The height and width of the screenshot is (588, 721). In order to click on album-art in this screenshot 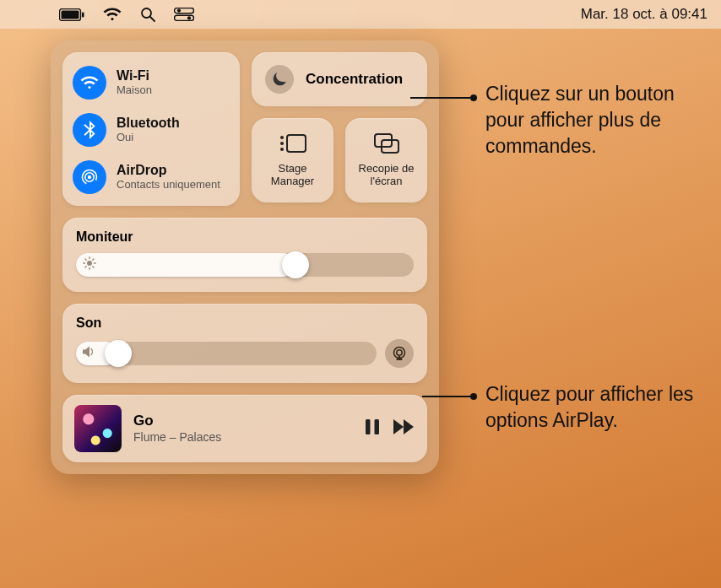, I will do `click(98, 429)`.